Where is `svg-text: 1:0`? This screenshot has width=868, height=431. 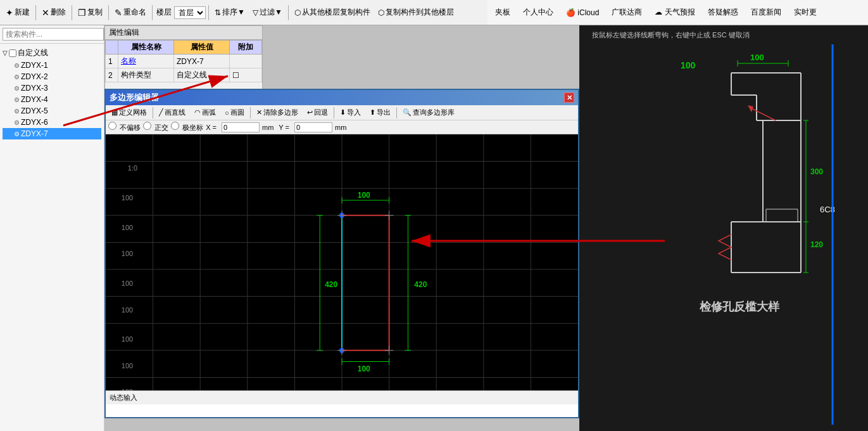
svg-text: 1:0 is located at coordinates (133, 168).